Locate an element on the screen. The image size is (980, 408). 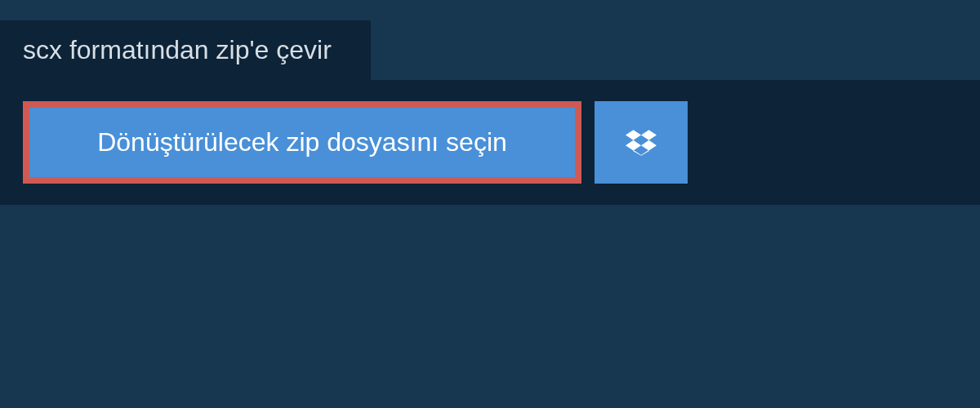
tab-bar: scx formatından zip'e çevir is located at coordinates (490, 51).